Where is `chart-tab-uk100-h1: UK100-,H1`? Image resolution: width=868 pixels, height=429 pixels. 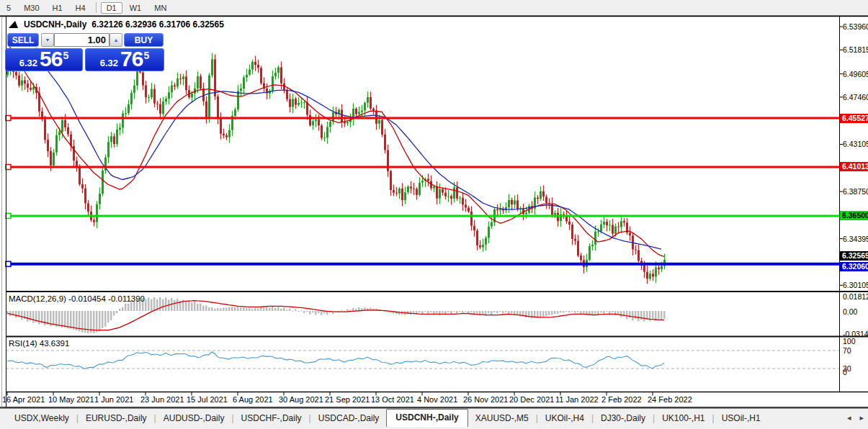
chart-tab-uk100-h1: UK100-,H1 is located at coordinates (683, 419).